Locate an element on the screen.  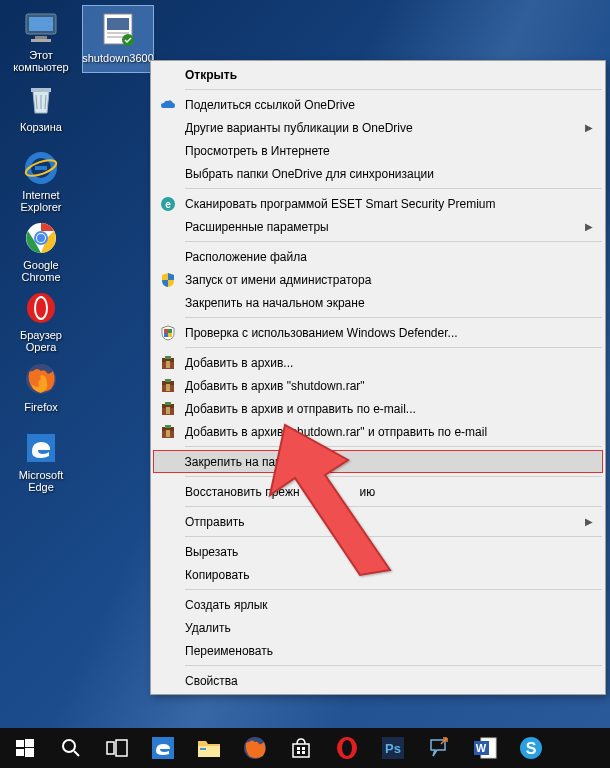
opera-icon: Браузер Opera is located at coordinates (41, 319).